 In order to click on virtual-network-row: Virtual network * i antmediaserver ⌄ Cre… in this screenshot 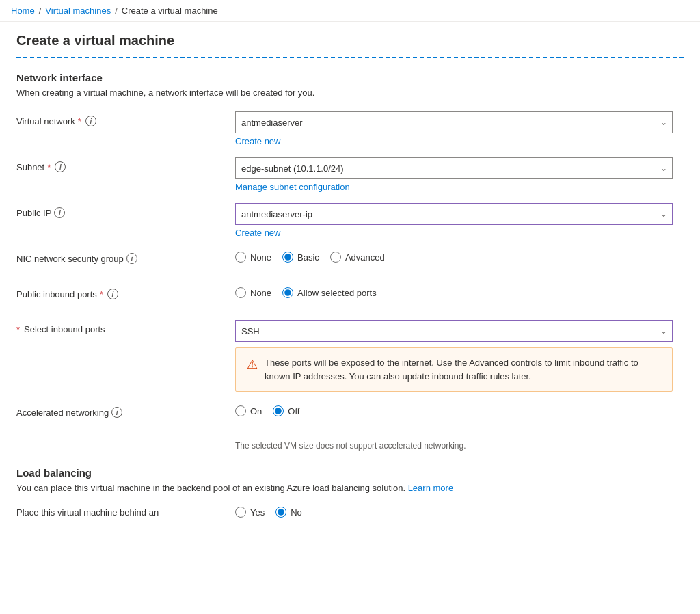, I will do `click(350, 129)`.